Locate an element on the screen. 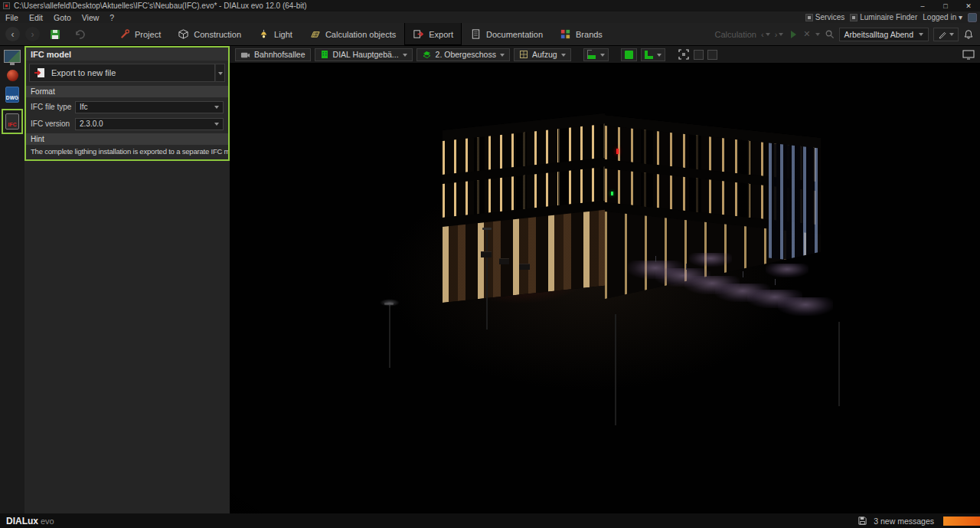 This screenshot has height=528, width=980. tab-construction: Construction is located at coordinates (210, 34).